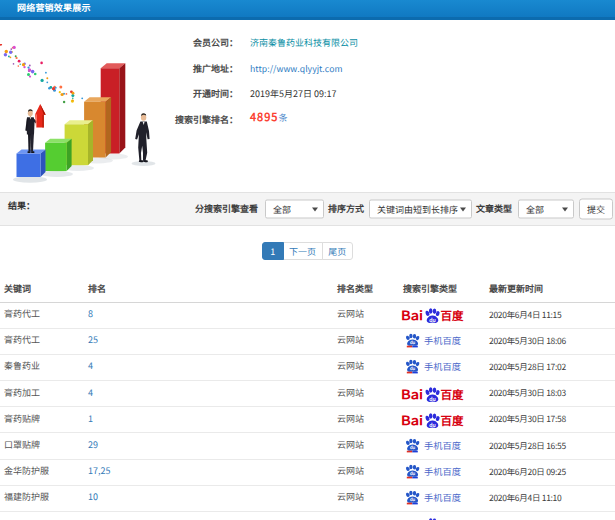 The image size is (615, 520). Describe the element at coordinates (552, 516) in the screenshot. I see `updated-cell` at that location.